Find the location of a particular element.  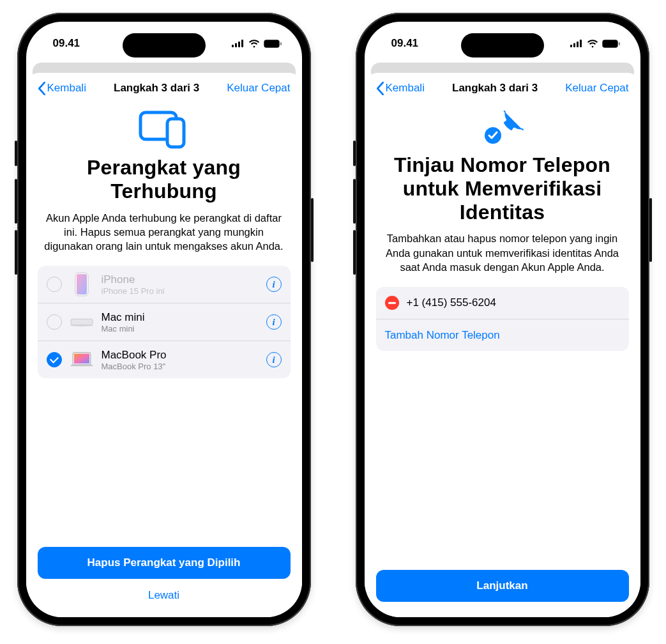

device-row-macmini: Mac mini Mac mini i is located at coordinates (164, 322).